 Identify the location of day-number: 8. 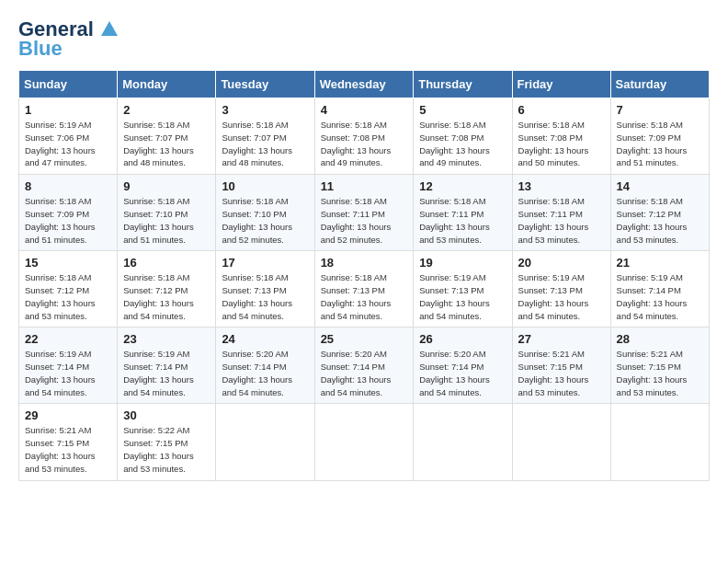
(68, 186).